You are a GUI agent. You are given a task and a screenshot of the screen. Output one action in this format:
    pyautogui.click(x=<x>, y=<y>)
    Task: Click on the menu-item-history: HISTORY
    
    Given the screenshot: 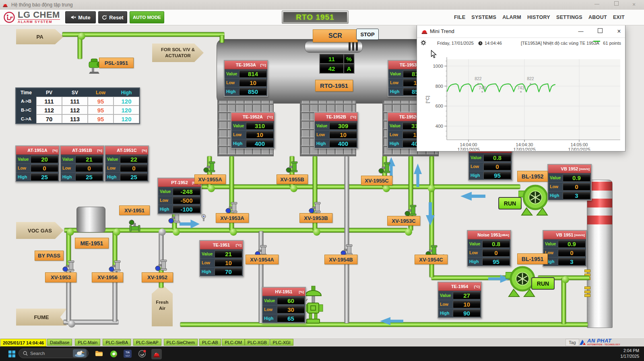 What is the action you would take?
    pyautogui.click(x=539, y=17)
    